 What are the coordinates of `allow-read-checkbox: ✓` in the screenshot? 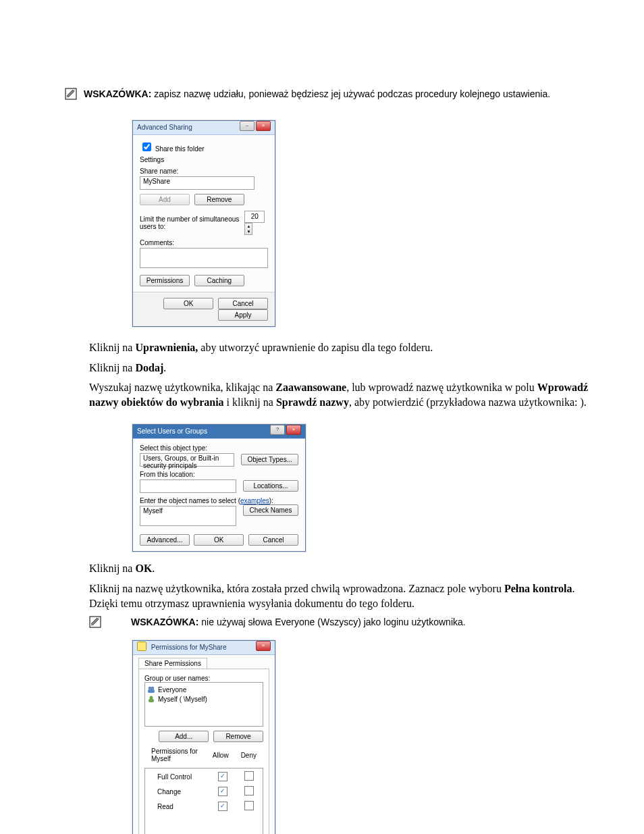 It's located at (223, 806).